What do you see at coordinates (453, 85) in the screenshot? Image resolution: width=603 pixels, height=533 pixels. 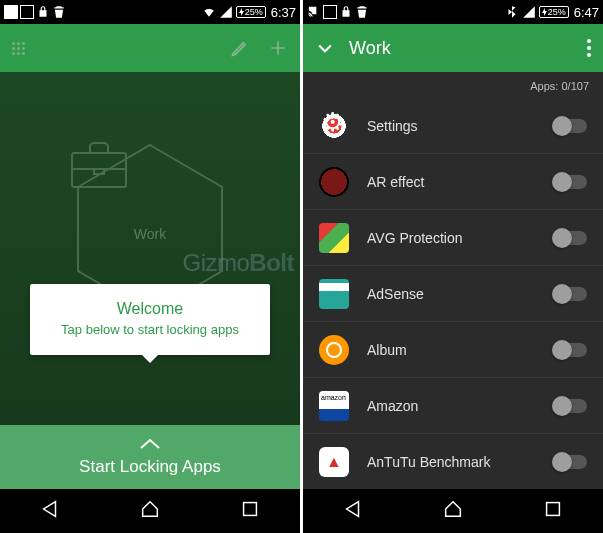 I see `apps-count: Apps: 0/107` at bounding box center [453, 85].